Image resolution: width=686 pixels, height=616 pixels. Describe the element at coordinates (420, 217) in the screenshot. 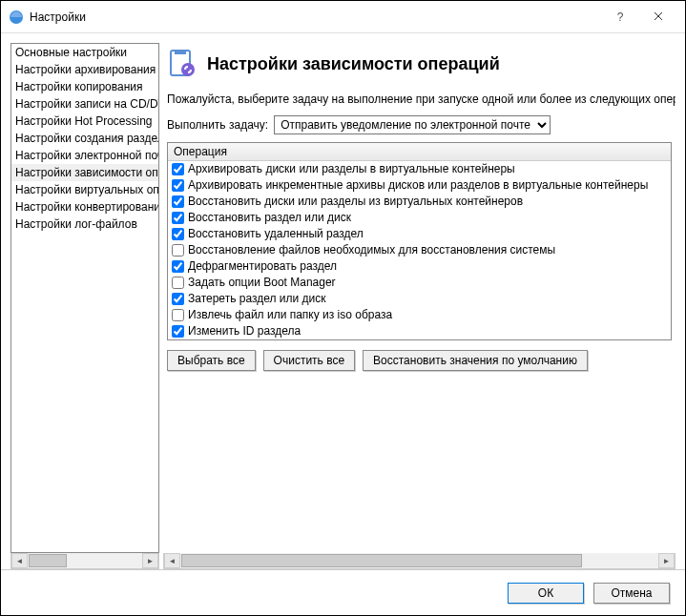

I see `operation-row: Восстановить раздел или диск` at that location.